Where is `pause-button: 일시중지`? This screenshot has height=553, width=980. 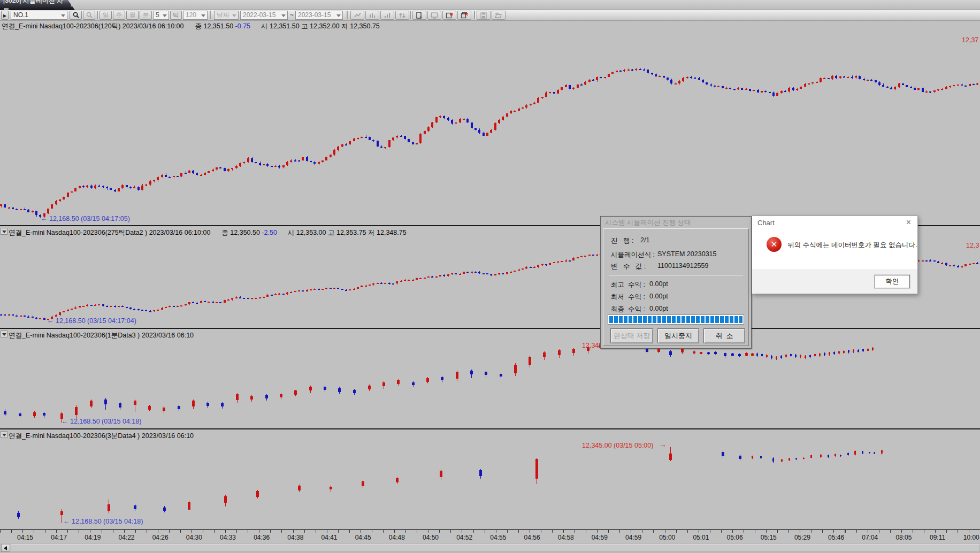
pause-button: 일시중지 is located at coordinates (678, 336).